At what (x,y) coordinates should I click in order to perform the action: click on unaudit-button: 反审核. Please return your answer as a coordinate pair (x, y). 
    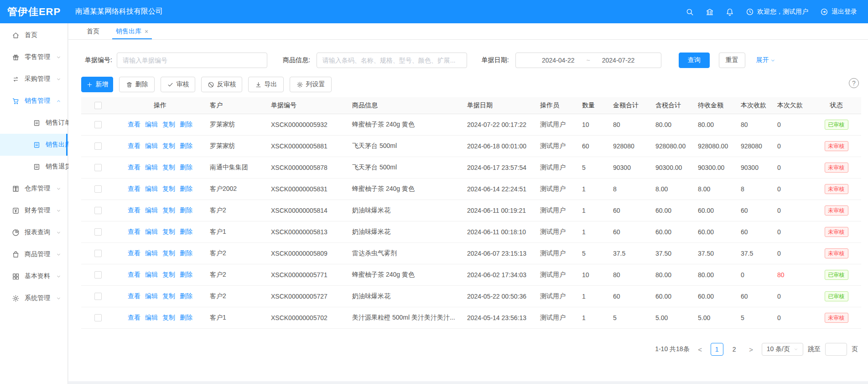
    Looking at the image, I should click on (222, 84).